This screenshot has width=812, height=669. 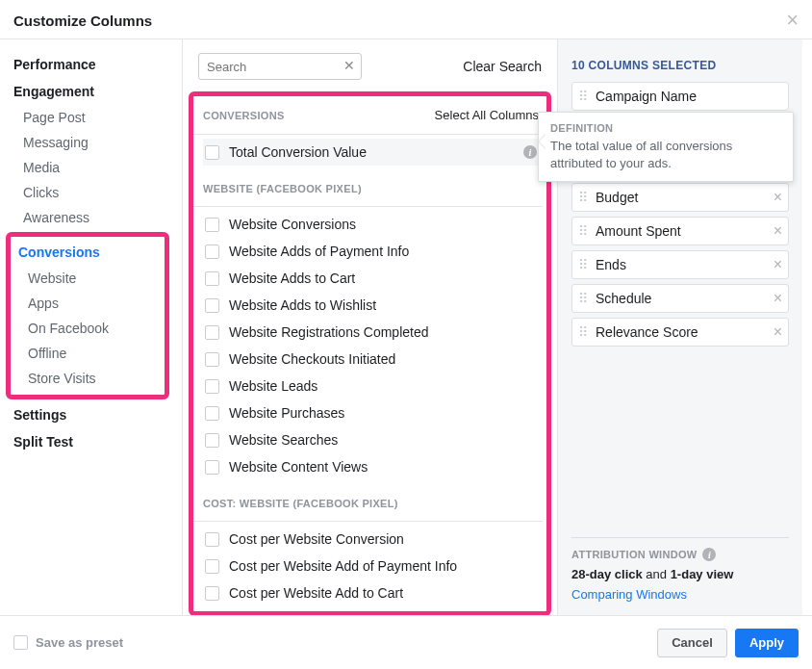 I want to click on selected-header: 10 COLUMNS SELECTED, so click(x=680, y=70).